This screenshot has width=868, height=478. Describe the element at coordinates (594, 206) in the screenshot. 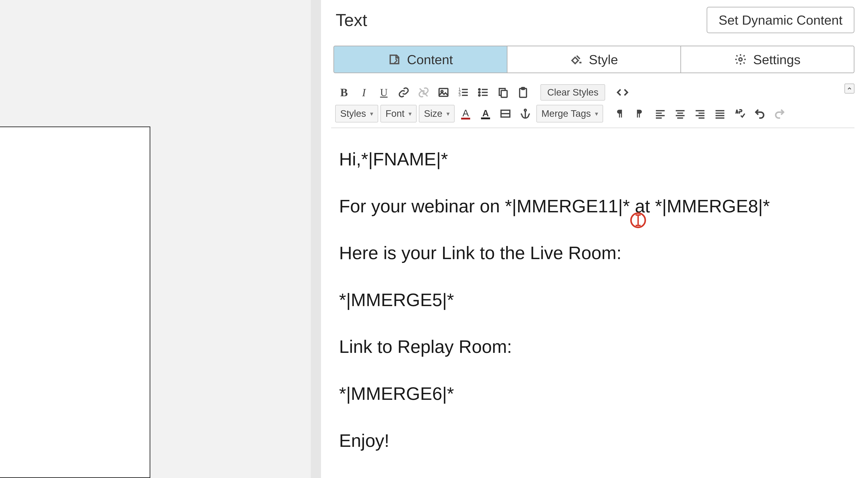

I see `body-paragraph-2: For your webinar on *|MMERGE11|* at *|MM…` at that location.